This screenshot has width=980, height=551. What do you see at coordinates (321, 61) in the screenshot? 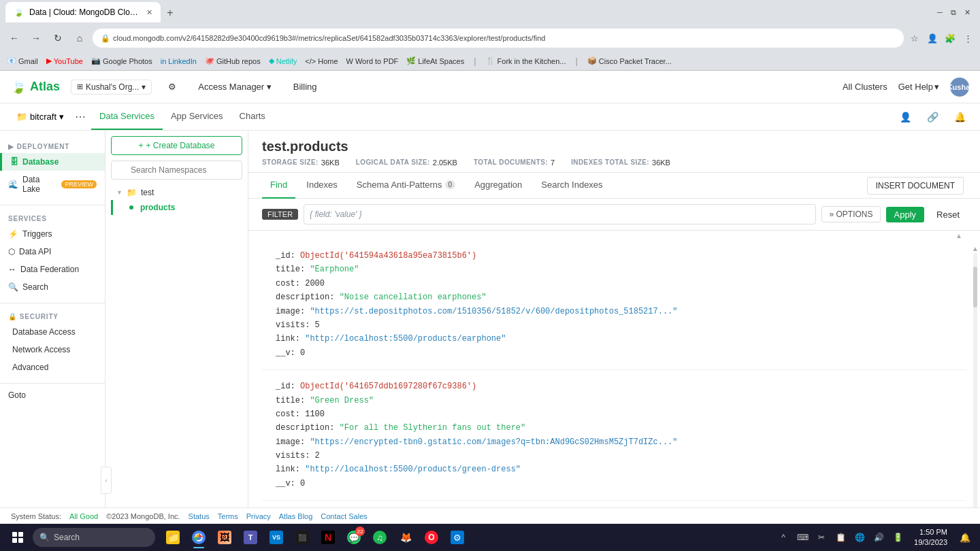
I see `bookmark-home: </> Home` at bounding box center [321, 61].